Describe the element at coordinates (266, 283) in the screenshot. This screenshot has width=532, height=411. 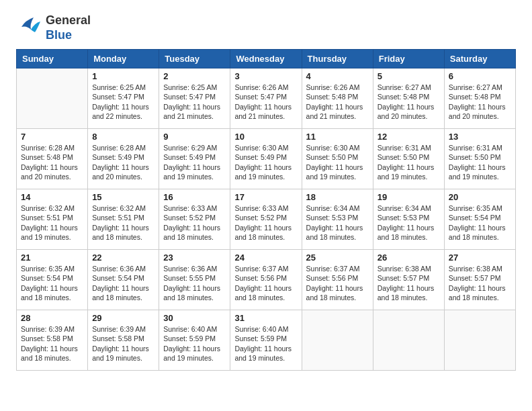
I see `day-info: Sunrise: 6:37 AMSunset: 5:56 PMDaylight:…` at that location.